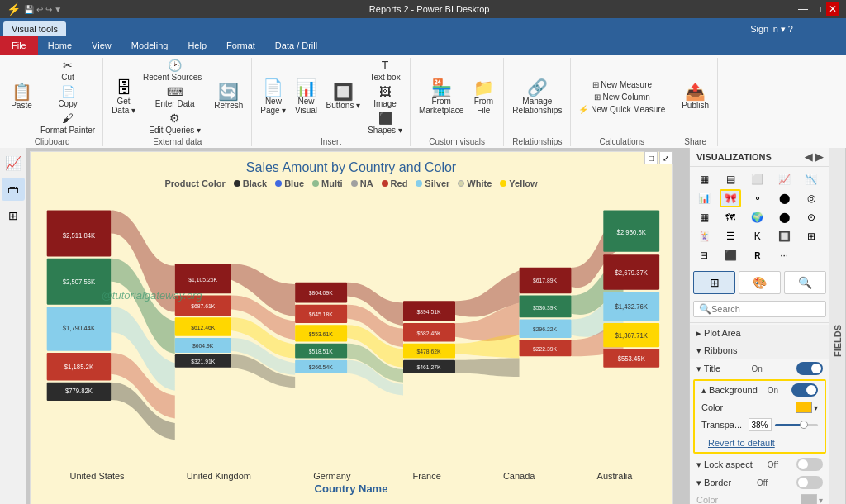 Image resolution: width=846 pixels, height=504 pixels. I want to click on viz-r-script: R, so click(758, 255).